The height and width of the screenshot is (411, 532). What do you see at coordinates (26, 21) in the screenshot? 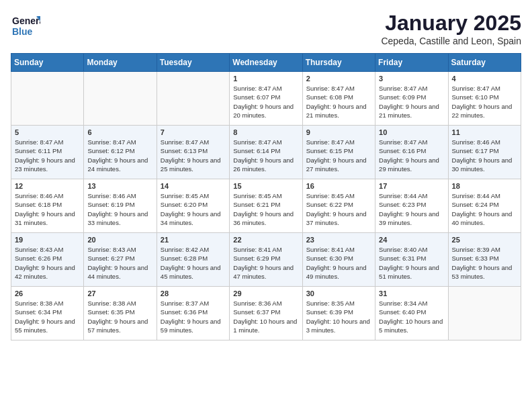
I see `svg-text: General` at bounding box center [26, 21].